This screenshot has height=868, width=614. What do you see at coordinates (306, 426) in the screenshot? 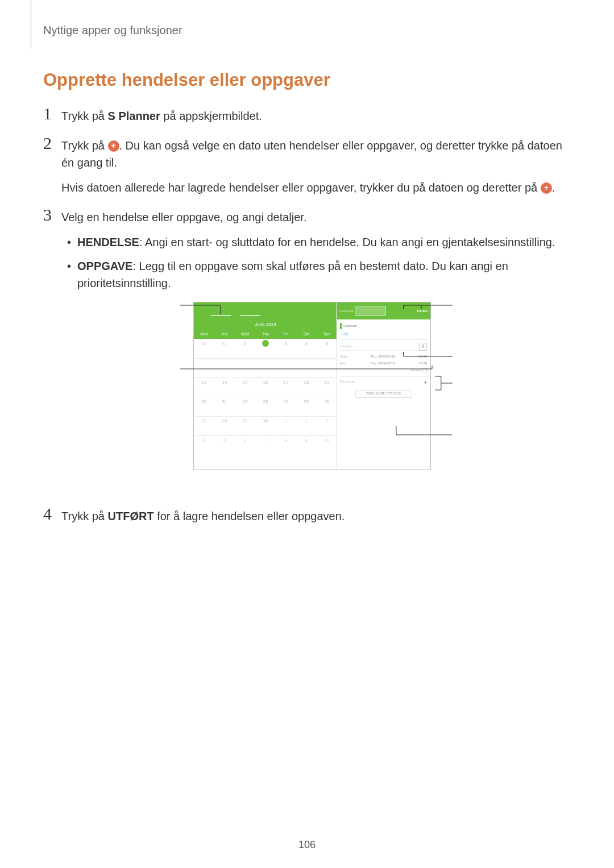
I see `calendar-day: 2` at bounding box center [306, 426].